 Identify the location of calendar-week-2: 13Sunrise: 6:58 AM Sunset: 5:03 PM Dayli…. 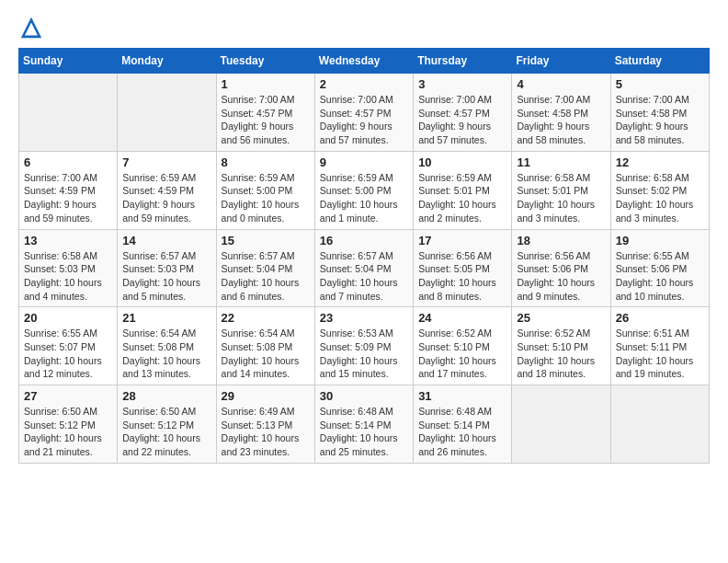
(364, 269).